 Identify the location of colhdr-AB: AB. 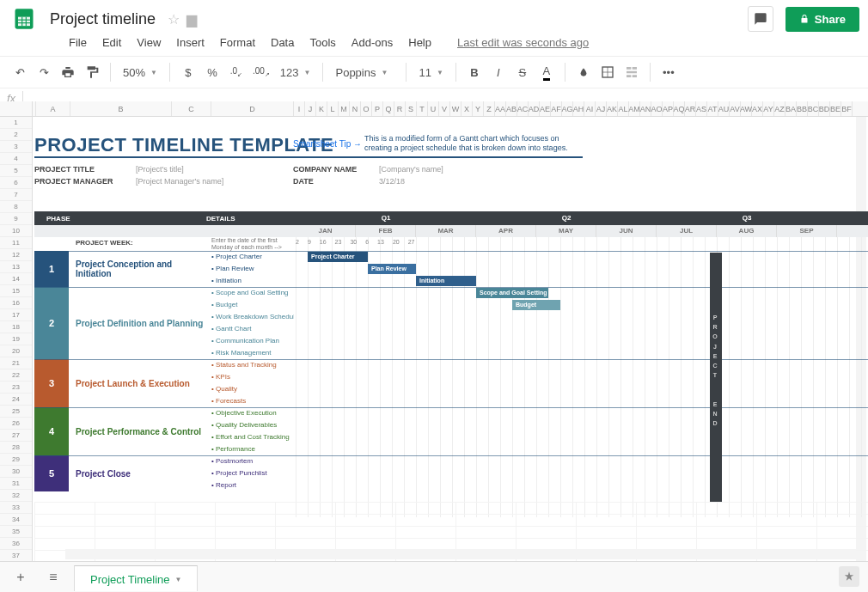
(512, 108).